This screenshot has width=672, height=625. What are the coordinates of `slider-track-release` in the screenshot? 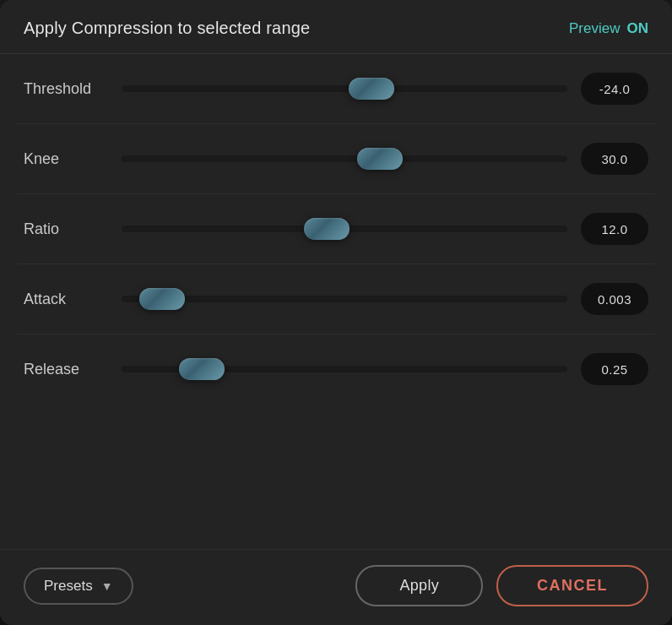 It's located at (344, 369).